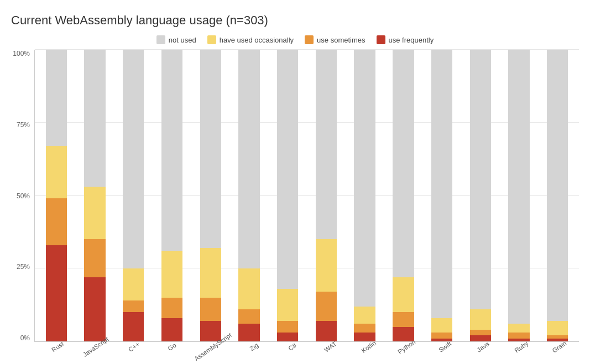  I want to click on x-axis-label: Java, so click(481, 350).